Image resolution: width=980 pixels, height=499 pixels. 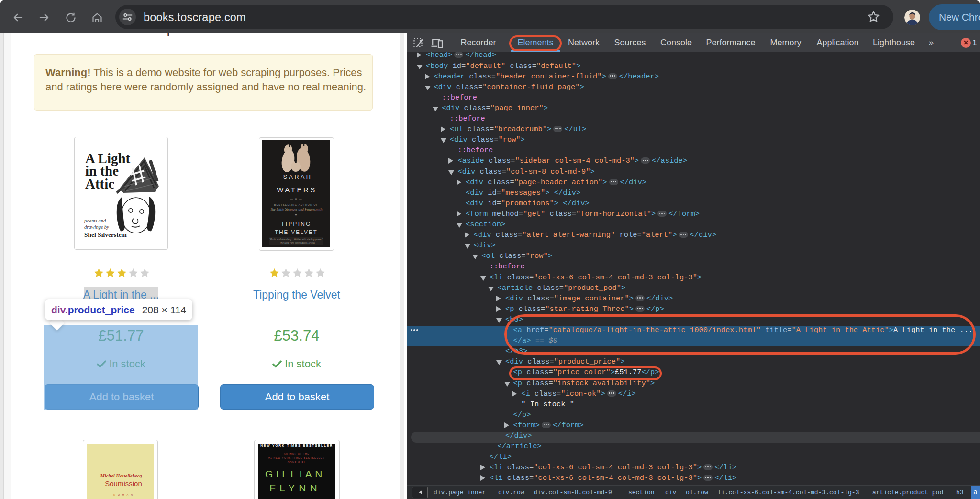 What do you see at coordinates (298, 177) in the screenshot?
I see `svg-text: SARAH` at bounding box center [298, 177].